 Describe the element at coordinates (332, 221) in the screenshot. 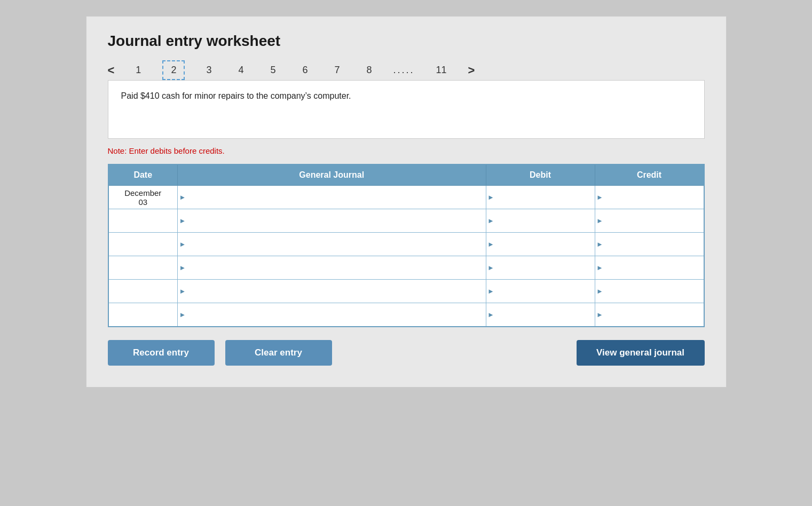

I see `journal-cell-2: ►` at that location.